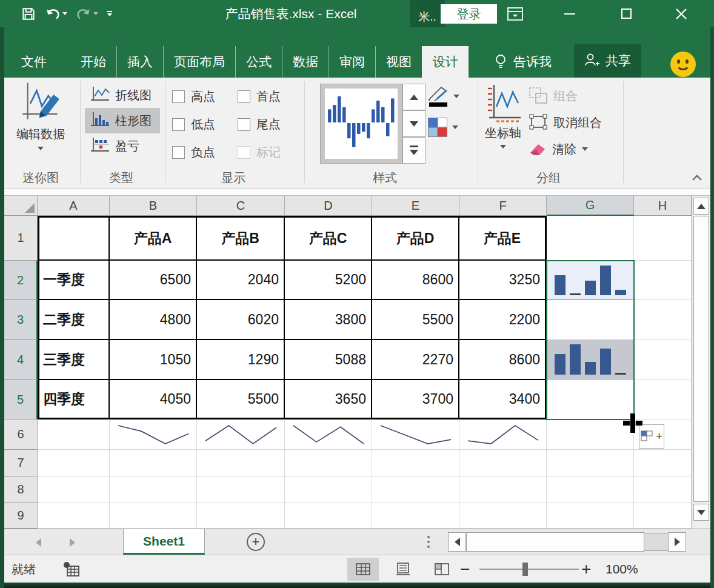 This screenshot has width=714, height=588. Describe the element at coordinates (503, 206) in the screenshot. I see `column-header-F: F` at that location.